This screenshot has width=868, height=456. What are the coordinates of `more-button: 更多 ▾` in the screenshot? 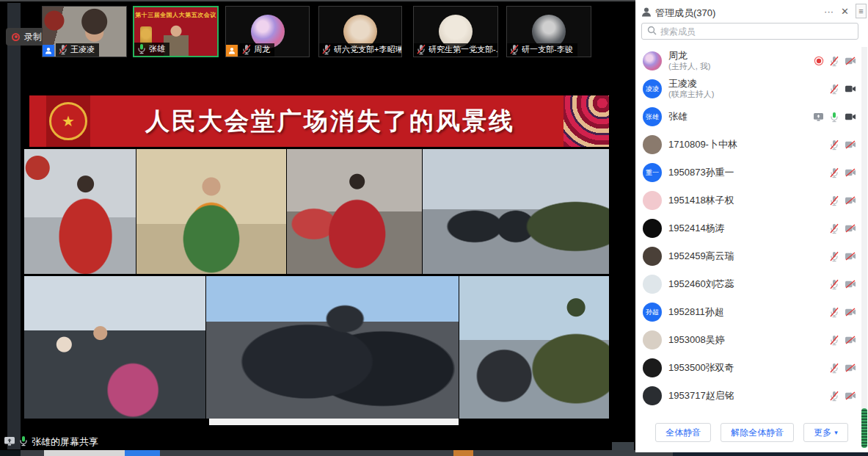 It's located at (826, 433).